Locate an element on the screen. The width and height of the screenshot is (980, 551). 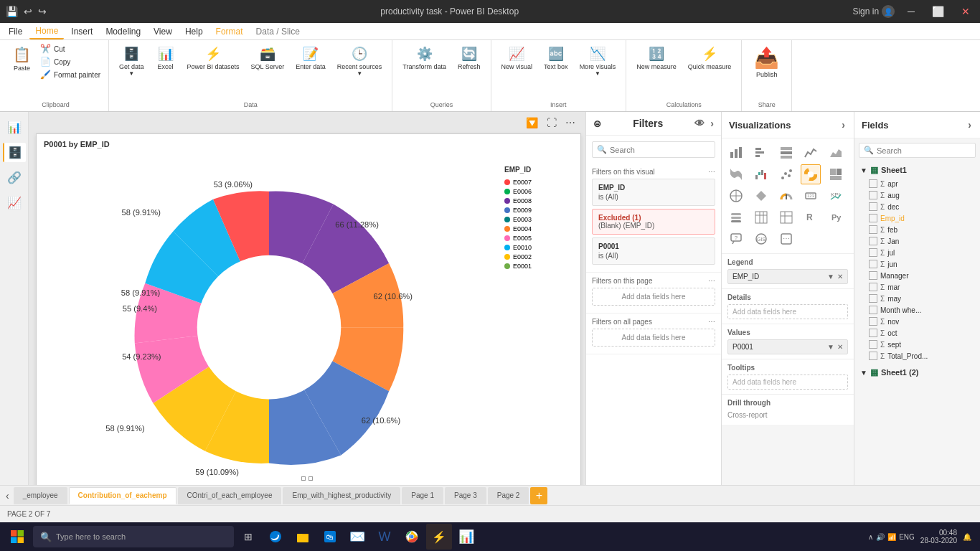
left-icon-model: 🔗 is located at coordinates (14, 178).